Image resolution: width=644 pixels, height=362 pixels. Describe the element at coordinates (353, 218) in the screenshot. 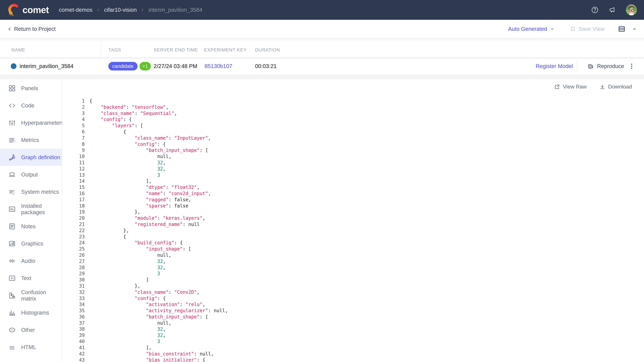

I see `code-line: 20 "module": "keras.layers",` at that location.